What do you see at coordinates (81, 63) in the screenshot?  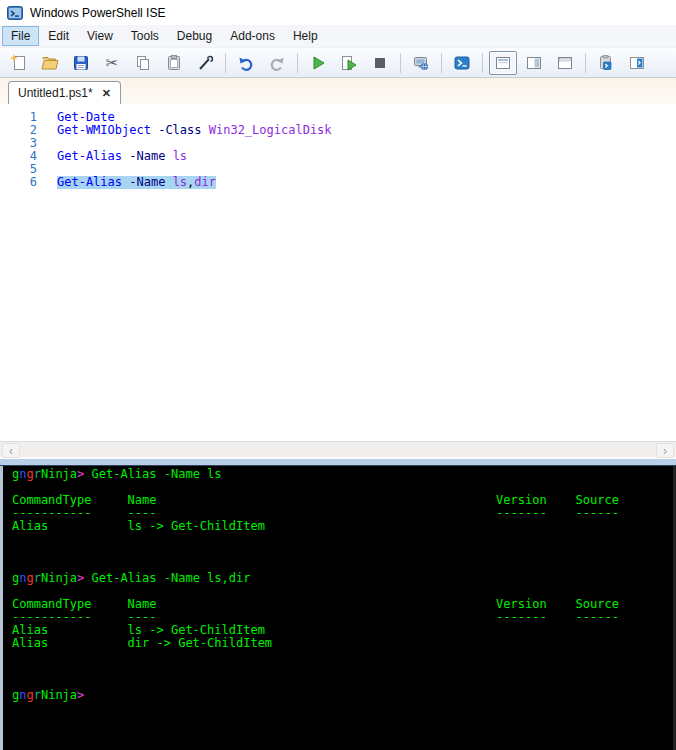 I see `save-icon` at bounding box center [81, 63].